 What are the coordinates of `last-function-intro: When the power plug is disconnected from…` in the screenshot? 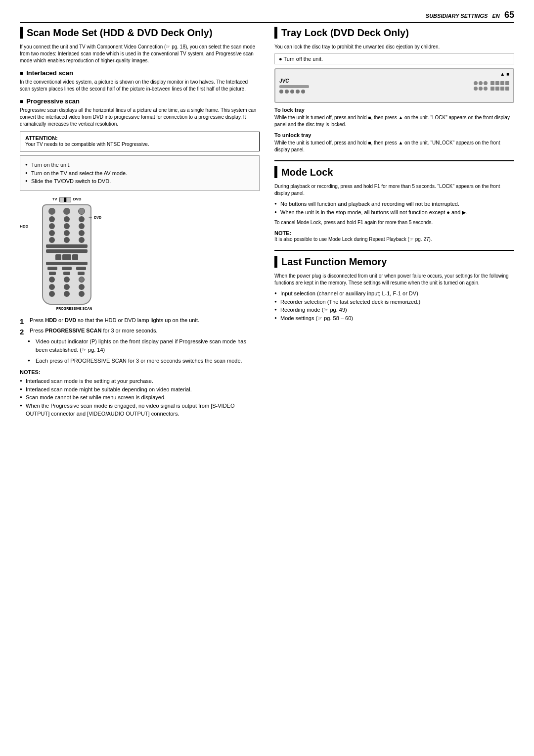 It's located at (395, 280).